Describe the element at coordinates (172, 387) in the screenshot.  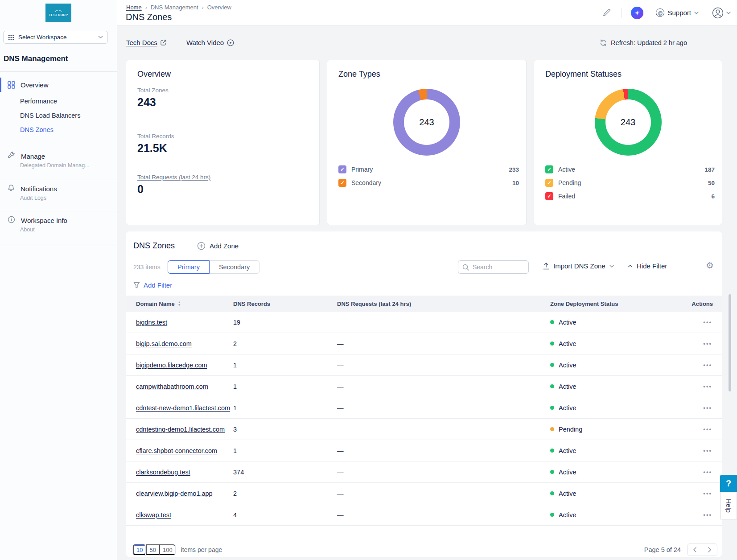
I see `domain-link: campwithabathroom.com` at that location.